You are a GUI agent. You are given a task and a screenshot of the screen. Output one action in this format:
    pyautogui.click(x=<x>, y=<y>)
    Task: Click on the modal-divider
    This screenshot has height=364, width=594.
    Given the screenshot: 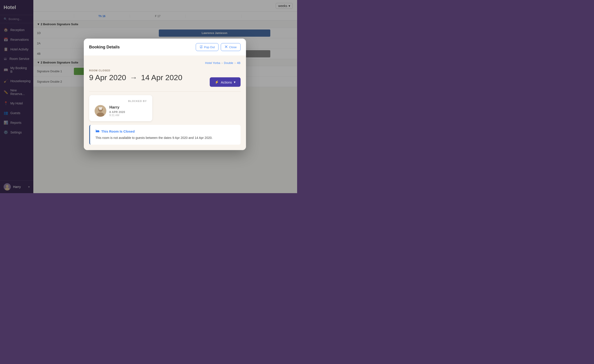 What is the action you would take?
    pyautogui.click(x=165, y=92)
    